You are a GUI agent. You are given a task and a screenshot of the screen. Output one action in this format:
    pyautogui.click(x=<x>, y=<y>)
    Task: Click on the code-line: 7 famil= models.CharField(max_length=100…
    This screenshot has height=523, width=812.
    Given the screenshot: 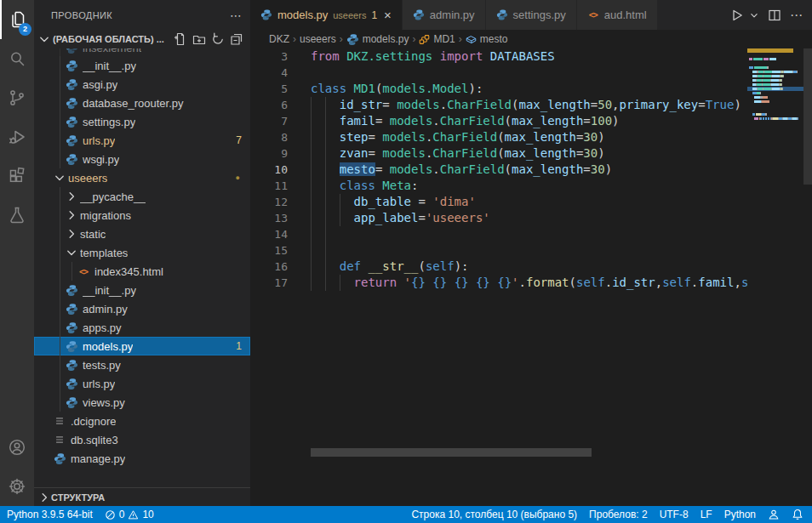 What is the action you would take?
    pyautogui.click(x=499, y=121)
    